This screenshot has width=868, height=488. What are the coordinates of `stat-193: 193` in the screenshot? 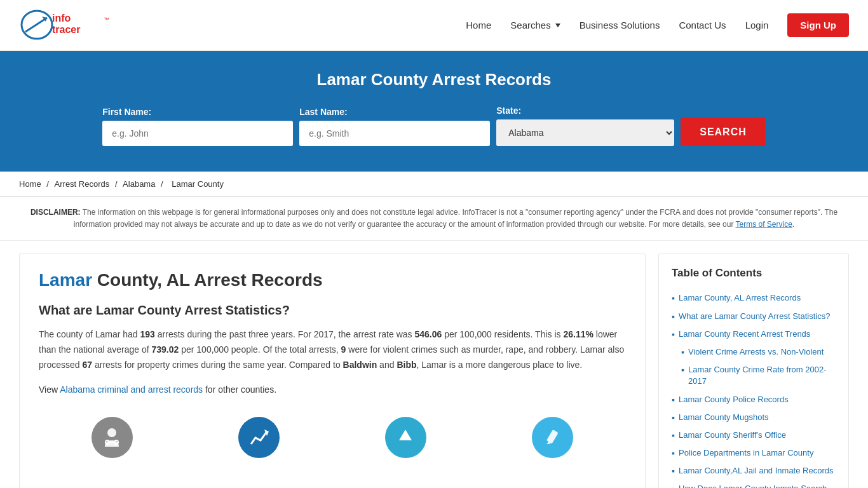 It's located at (147, 334).